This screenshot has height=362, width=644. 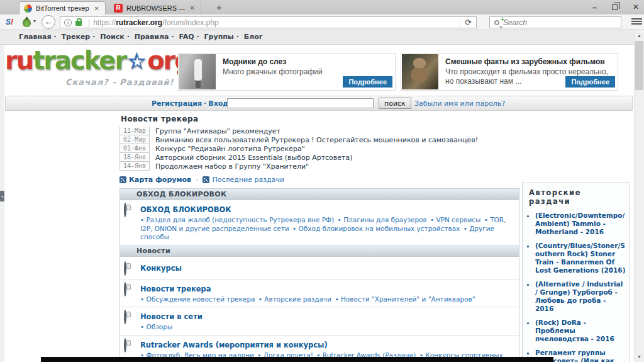 What do you see at coordinates (468, 23) in the screenshot?
I see `reload-icon: ⟳` at bounding box center [468, 23].